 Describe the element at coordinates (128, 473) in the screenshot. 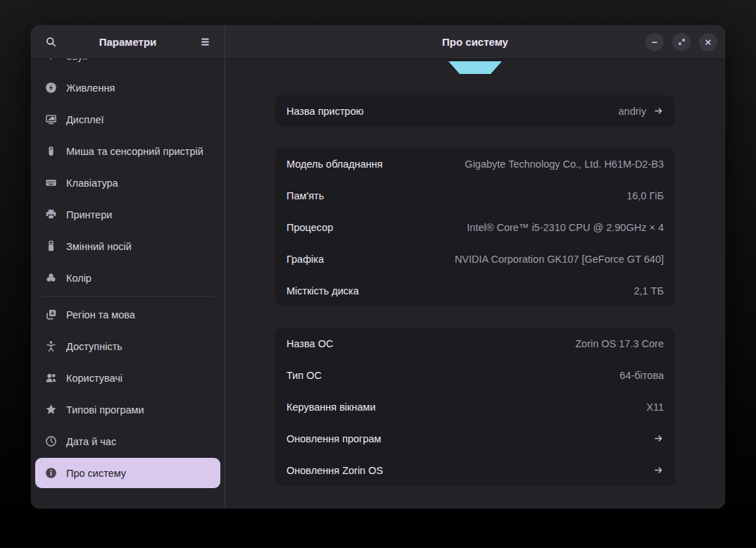

I see `sidebar-item-about: Про систему` at that location.